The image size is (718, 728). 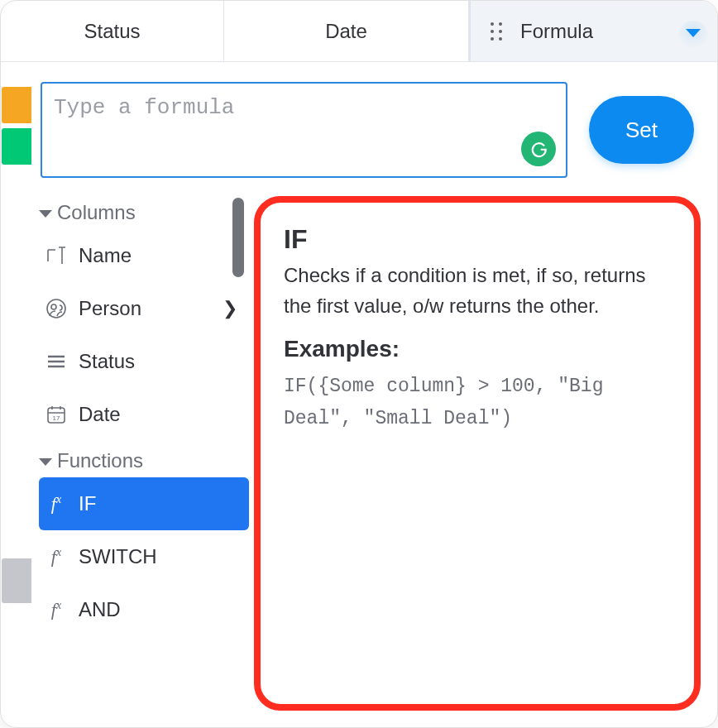 I want to click on date-column-icon: 17, so click(x=56, y=414).